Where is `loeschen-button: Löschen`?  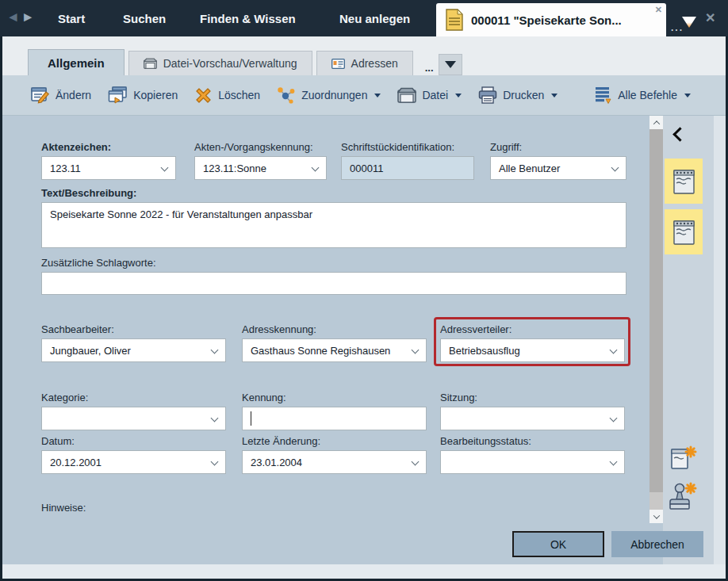
loeschen-button: Löschen is located at coordinates (227, 95).